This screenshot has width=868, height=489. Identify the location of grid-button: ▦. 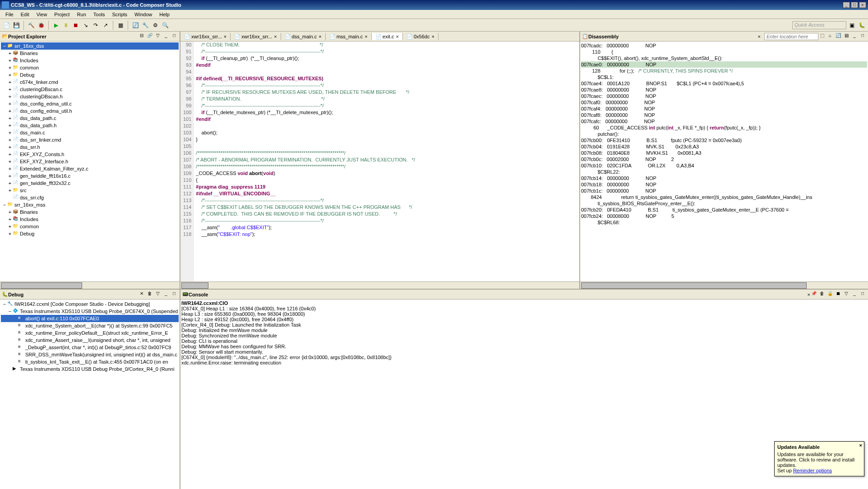
(120, 25).